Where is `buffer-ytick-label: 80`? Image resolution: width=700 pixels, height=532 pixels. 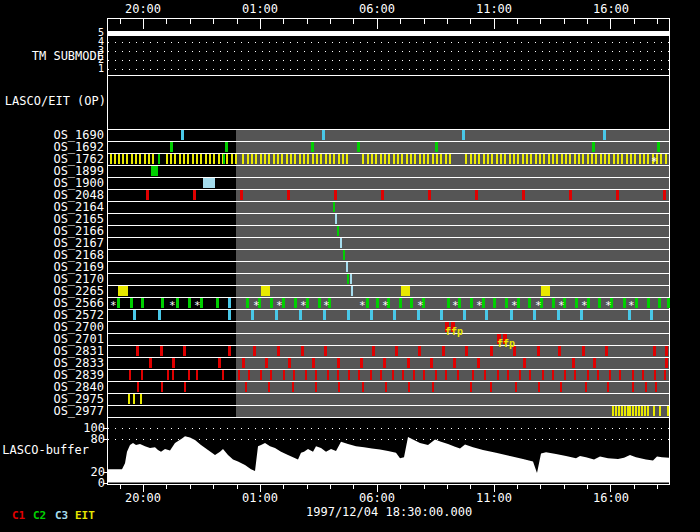 buffer-ytick-label: 80 is located at coordinates (82, 440).